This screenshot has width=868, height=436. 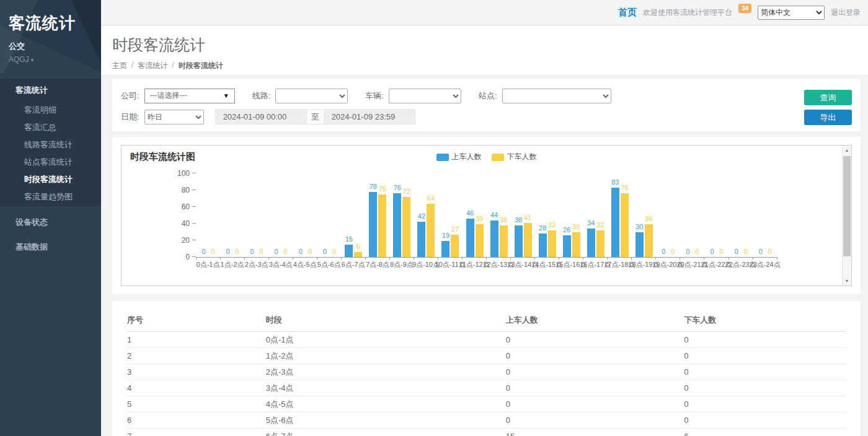 I want to click on scroll-up-icon: ▲, so click(x=847, y=150).